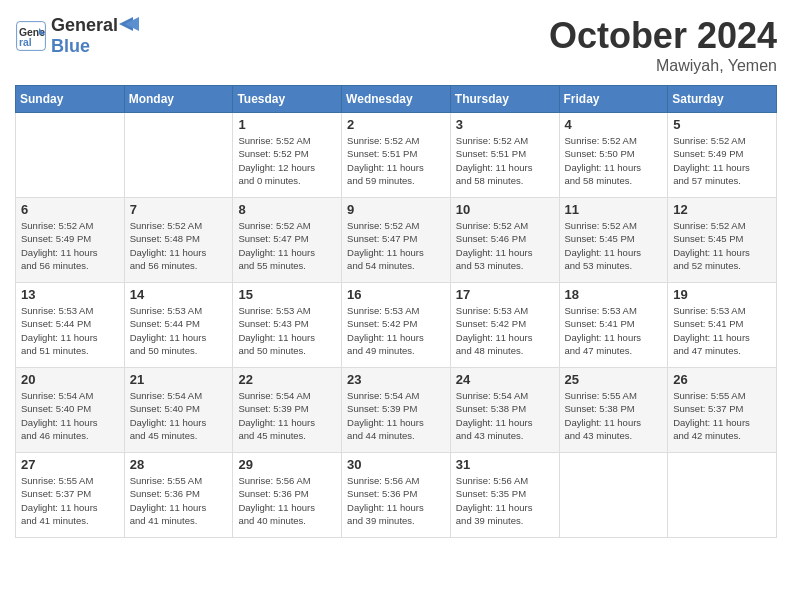 This screenshot has height=612, width=792. Describe the element at coordinates (396, 294) in the screenshot. I see `day-number: 16` at that location.